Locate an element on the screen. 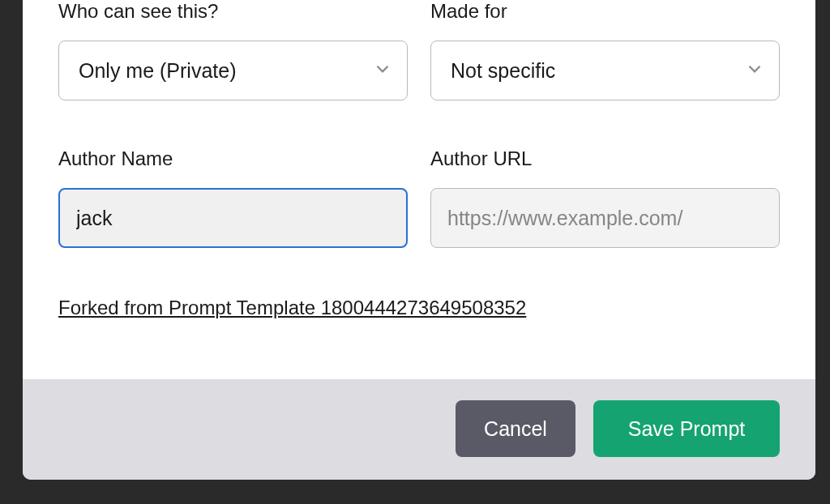 The image size is (830, 504). visibility-select-wrapper: Only me (Private) is located at coordinates (233, 70).